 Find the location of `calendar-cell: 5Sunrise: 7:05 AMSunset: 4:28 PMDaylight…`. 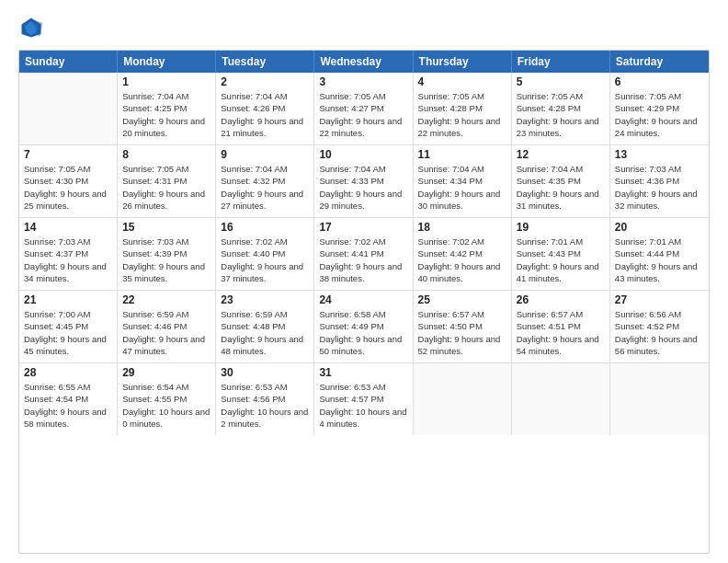

calendar-cell: 5Sunrise: 7:05 AMSunset: 4:28 PMDaylight… is located at coordinates (561, 109).